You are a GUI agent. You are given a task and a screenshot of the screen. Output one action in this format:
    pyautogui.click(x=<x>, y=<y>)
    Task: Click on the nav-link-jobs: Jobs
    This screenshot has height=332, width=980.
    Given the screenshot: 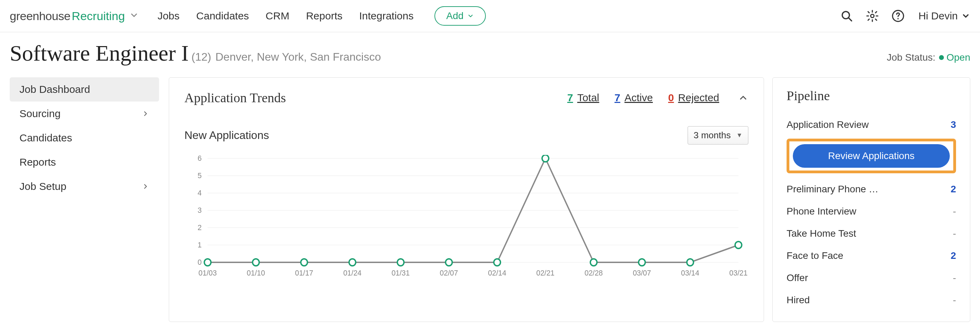 What is the action you would take?
    pyautogui.click(x=169, y=16)
    